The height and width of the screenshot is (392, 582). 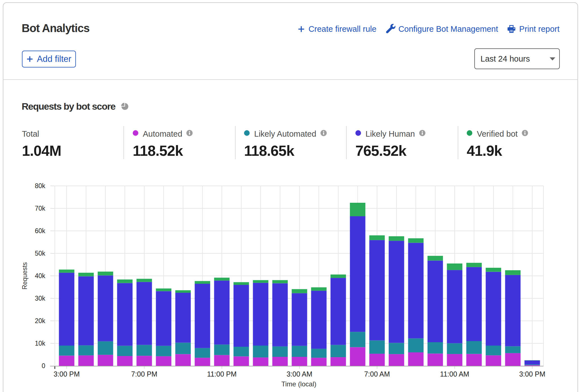 What do you see at coordinates (40, 208) in the screenshot?
I see `svg-text: 70k` at bounding box center [40, 208].